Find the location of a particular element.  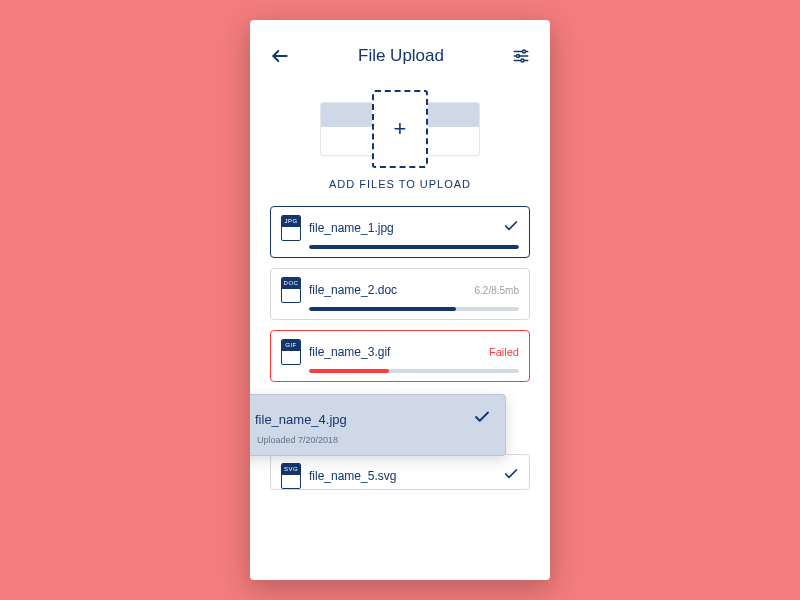

file-card-selected: JPG file_name_4.jpg Uploaded 7/20/2018 is located at coordinates (378, 425).